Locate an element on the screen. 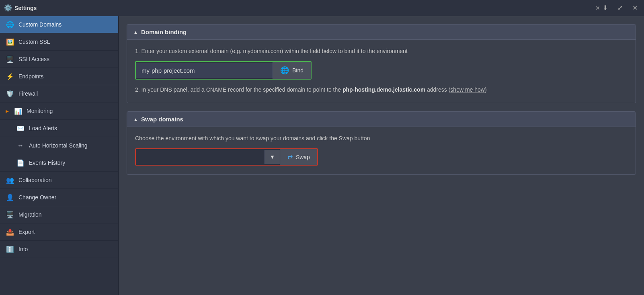 Image resolution: width=644 pixels, height=295 pixels. download-btn: ⬇ is located at coordinates (605, 8).